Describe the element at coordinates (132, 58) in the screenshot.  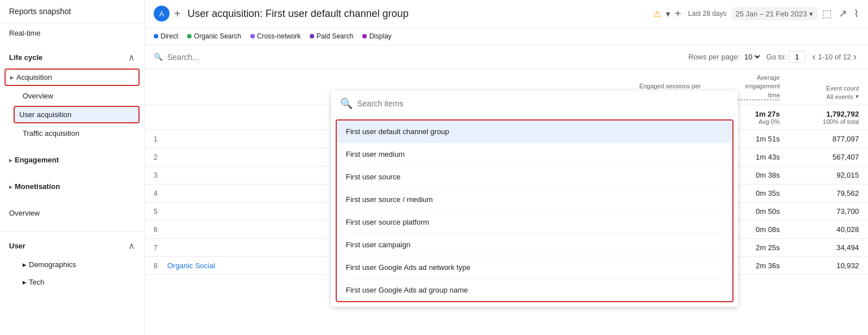
I see `lifecycle-chevron: ∧` at that location.